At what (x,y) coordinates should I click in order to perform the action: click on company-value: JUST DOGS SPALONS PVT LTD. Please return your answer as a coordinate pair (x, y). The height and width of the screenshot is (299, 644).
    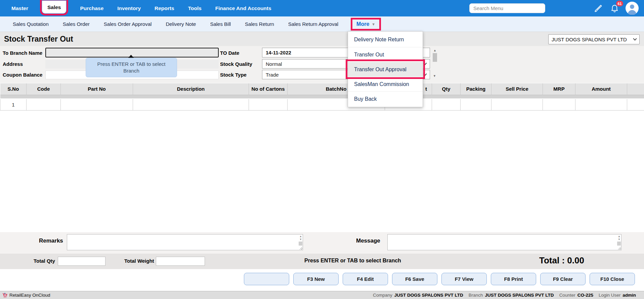
    Looking at the image, I should click on (429, 295).